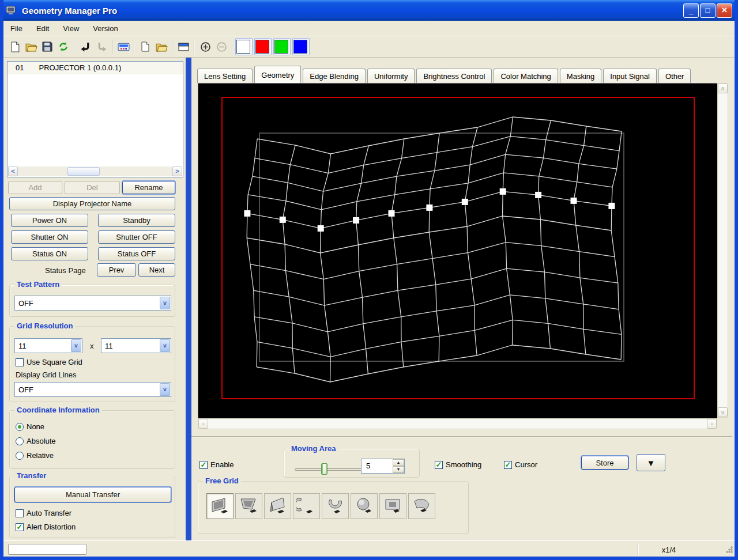  Describe the element at coordinates (105, 29) in the screenshot. I see `menu-version: Version` at that location.